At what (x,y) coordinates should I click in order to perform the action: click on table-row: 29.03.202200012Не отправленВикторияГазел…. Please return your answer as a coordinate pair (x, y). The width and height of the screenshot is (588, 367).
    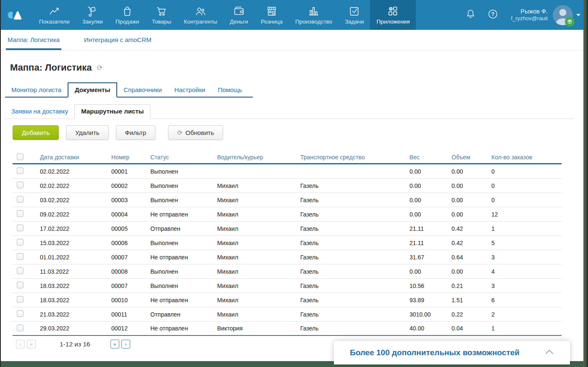
    Looking at the image, I should click on (287, 329).